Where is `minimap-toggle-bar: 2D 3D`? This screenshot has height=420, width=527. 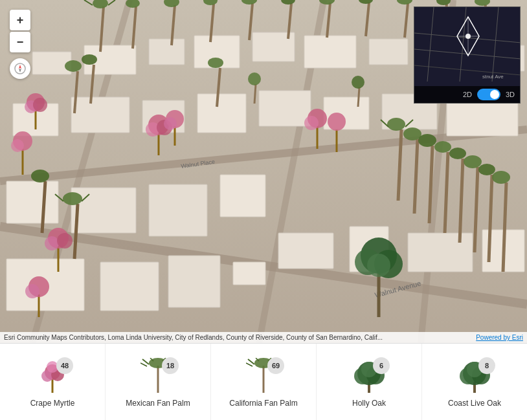 minimap-toggle-bar: 2D 3D is located at coordinates (467, 94).